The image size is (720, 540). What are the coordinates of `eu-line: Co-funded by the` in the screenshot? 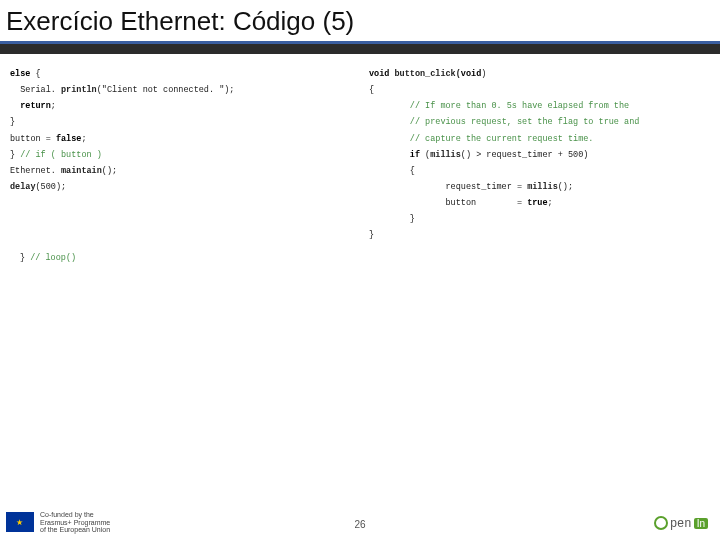 It's located at (75, 515).